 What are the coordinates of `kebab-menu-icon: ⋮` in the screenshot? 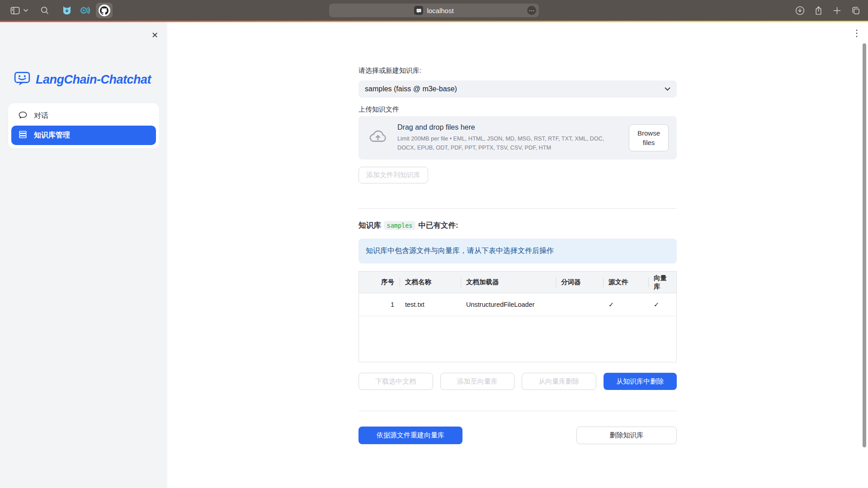 It's located at (857, 33).